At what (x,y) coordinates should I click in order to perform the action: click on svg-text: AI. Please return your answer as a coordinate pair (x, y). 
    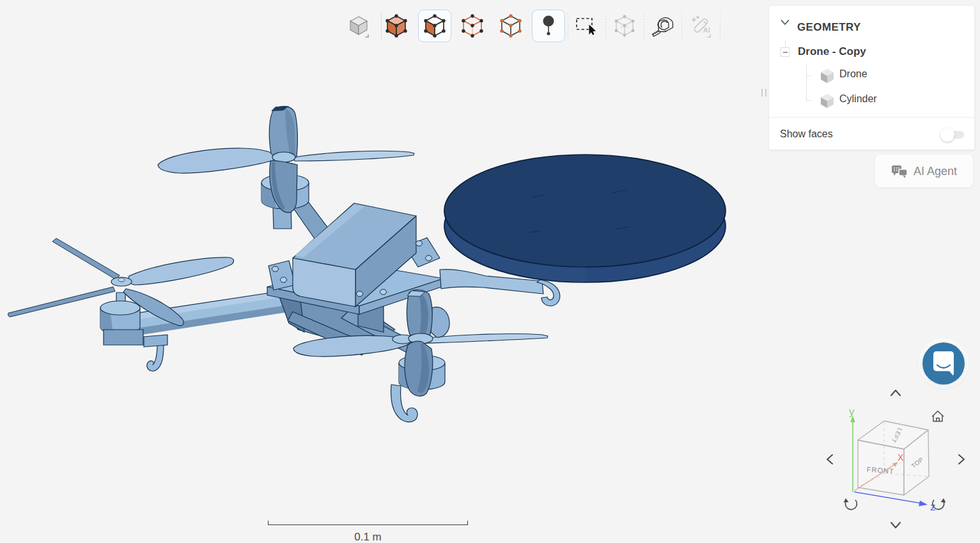
    Looking at the image, I should click on (707, 30).